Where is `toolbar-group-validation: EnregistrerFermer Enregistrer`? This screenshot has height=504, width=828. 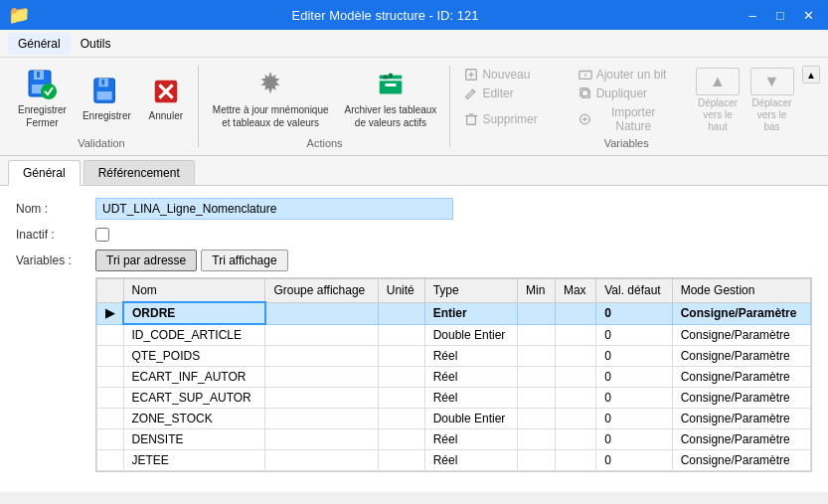
toolbar-group-validation: EnregistrerFermer Enregistrer is located at coordinates (101, 108).